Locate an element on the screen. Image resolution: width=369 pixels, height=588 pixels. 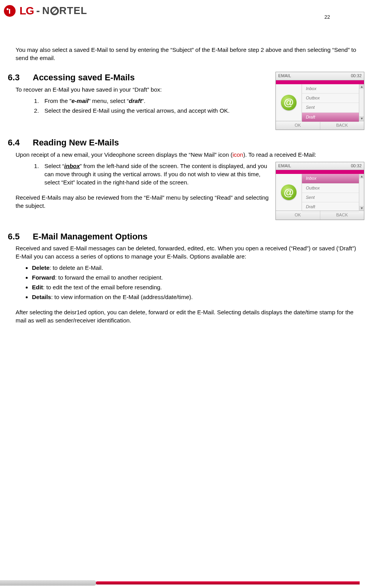
figure2-accent-bar is located at coordinates (320, 172).